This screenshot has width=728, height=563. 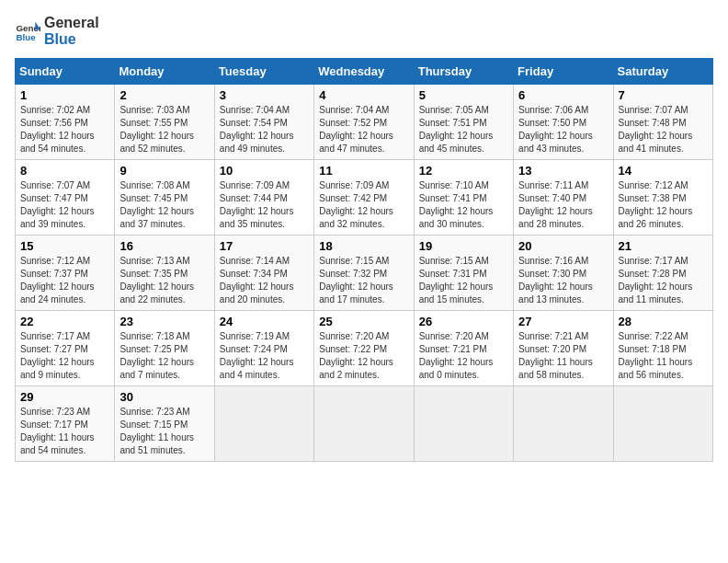 What do you see at coordinates (72, 40) in the screenshot?
I see `logo-line2: Blue` at bounding box center [72, 40].